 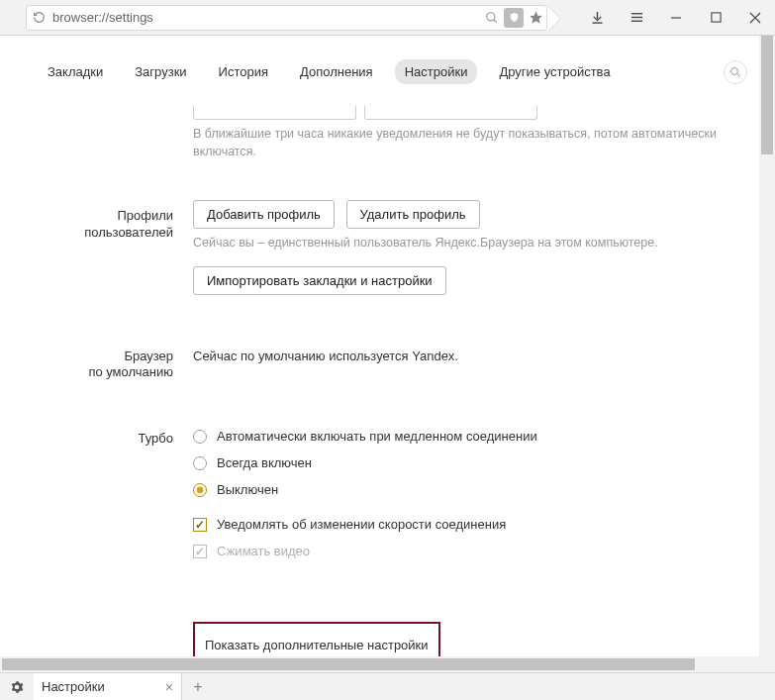 What do you see at coordinates (636, 18) in the screenshot?
I see `menu-icon` at bounding box center [636, 18].